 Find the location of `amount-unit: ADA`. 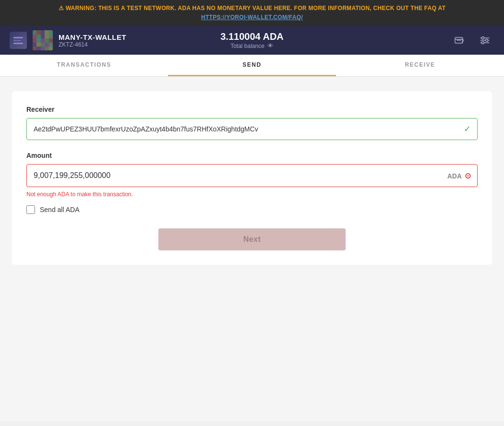

amount-unit: ADA is located at coordinates (455, 176).